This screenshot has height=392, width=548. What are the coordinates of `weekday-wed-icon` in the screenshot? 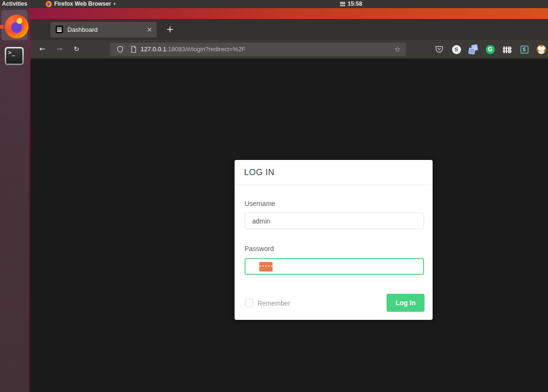 It's located at (343, 4).